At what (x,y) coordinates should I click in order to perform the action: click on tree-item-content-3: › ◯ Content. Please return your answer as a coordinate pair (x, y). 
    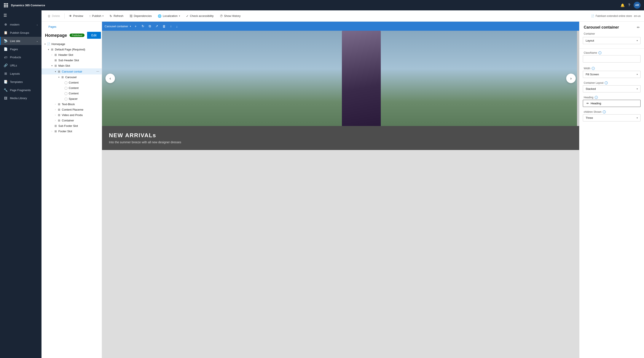
    Looking at the image, I should click on (72, 93).